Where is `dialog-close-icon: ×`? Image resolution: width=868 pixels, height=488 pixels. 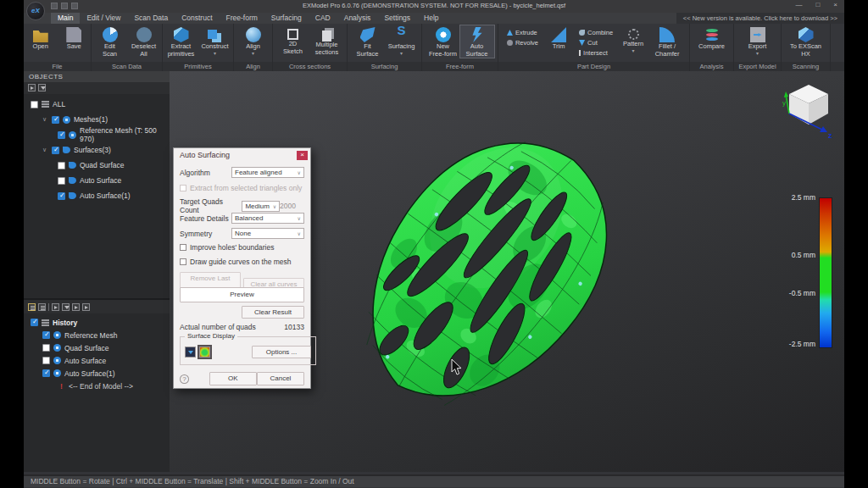
dialog-close-icon: × is located at coordinates (302, 156).